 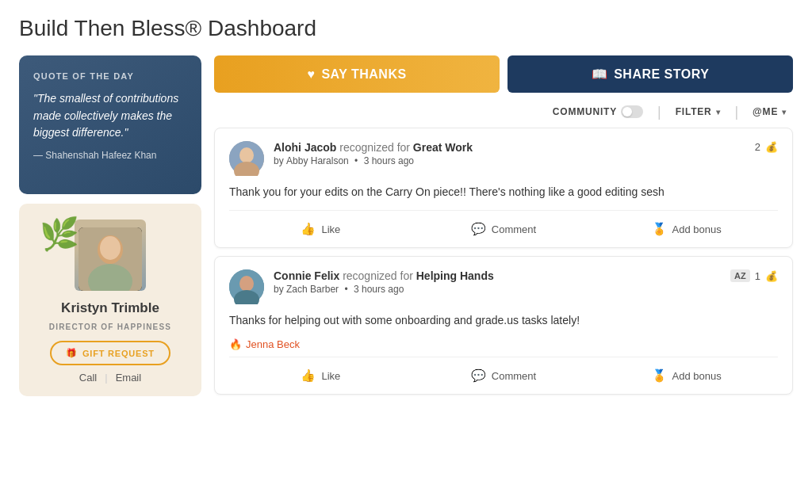 What do you see at coordinates (455, 276) in the screenshot?
I see `card-badge-2: Helping Hands` at bounding box center [455, 276].